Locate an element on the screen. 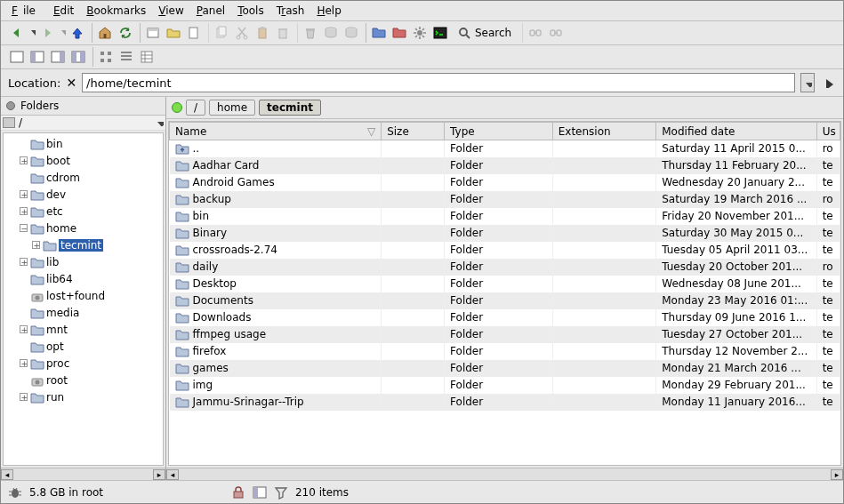 The height and width of the screenshot is (504, 844). pane-both-button is located at coordinates (78, 57).